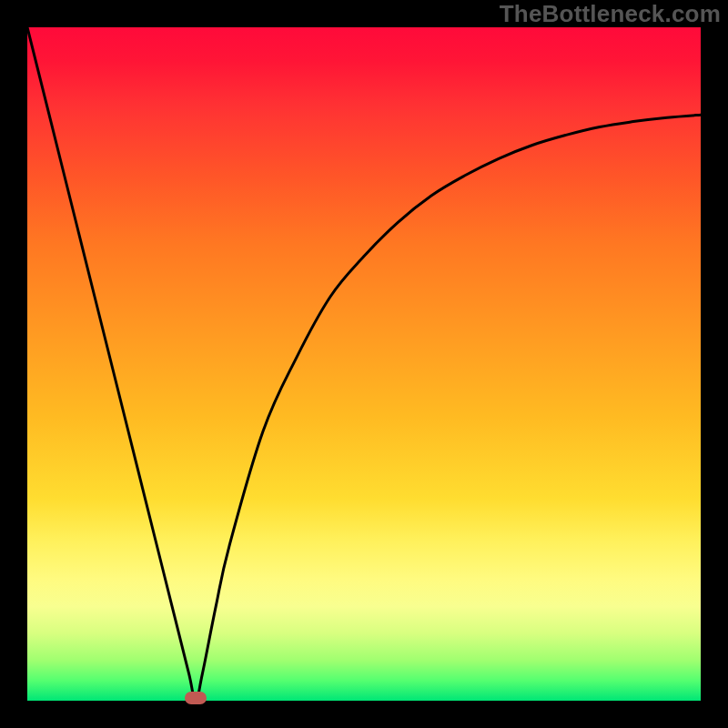  I want to click on minimum-marker, so click(196, 698).